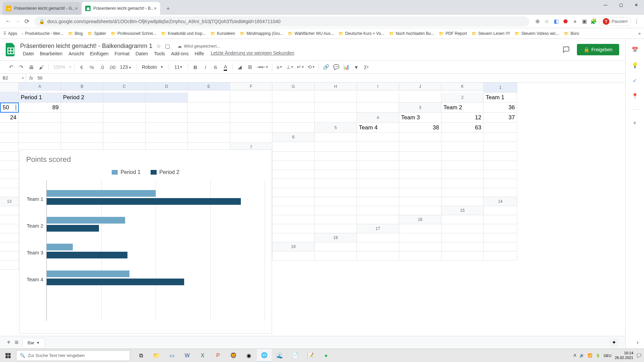 The image size is (644, 362). What do you see at coordinates (378, 229) in the screenshot?
I see `row-header: 17` at bounding box center [378, 229].